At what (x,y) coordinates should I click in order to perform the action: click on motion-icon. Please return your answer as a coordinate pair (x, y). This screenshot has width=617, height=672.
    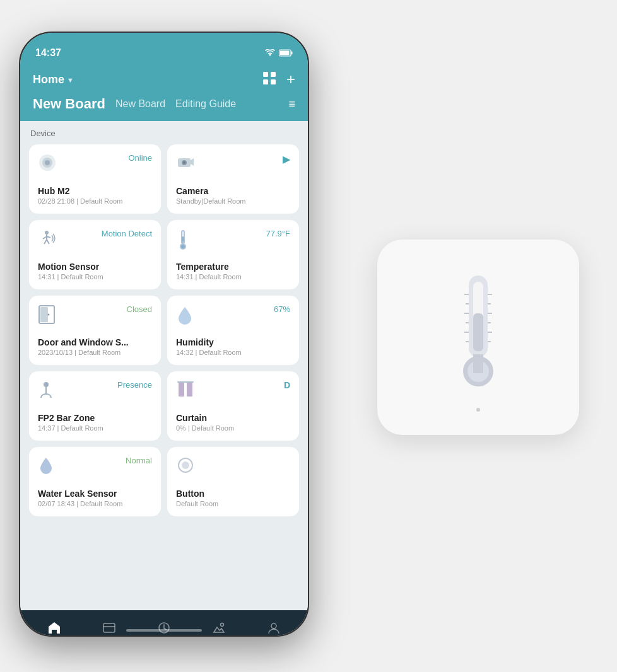
    Looking at the image, I should click on (47, 240).